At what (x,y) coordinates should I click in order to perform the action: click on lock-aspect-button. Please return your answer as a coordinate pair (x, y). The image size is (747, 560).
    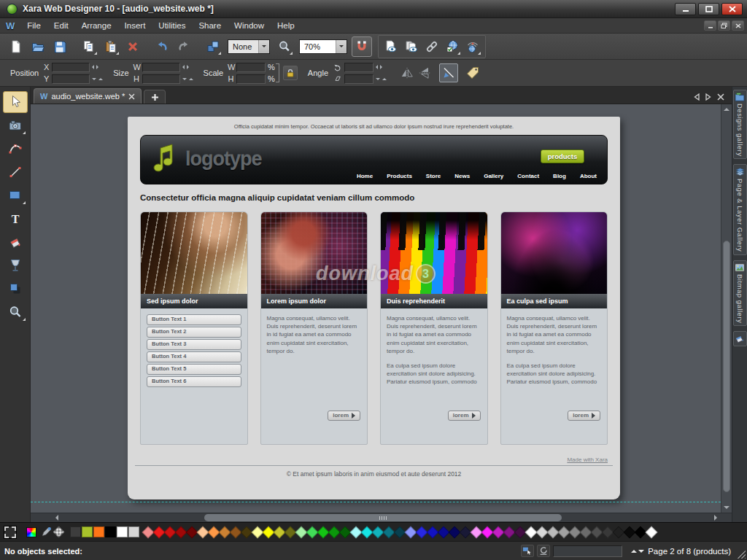
    Looking at the image, I should click on (290, 73).